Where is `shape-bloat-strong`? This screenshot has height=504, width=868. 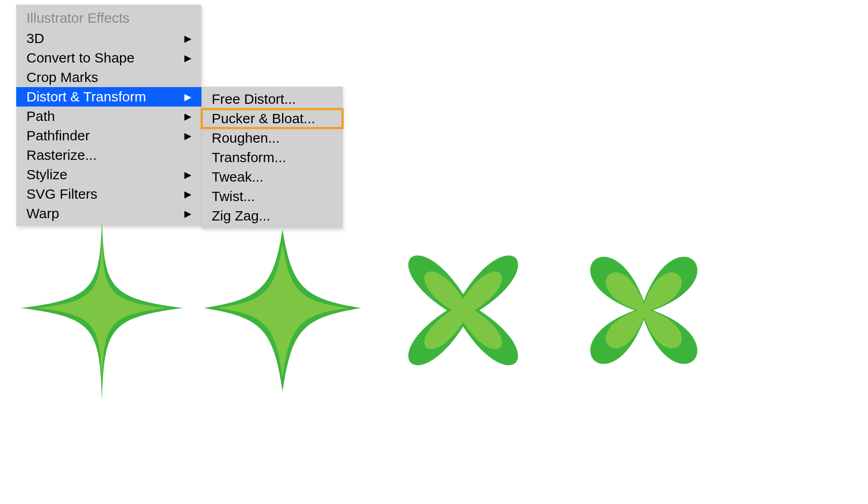 shape-bloat-strong is located at coordinates (644, 310).